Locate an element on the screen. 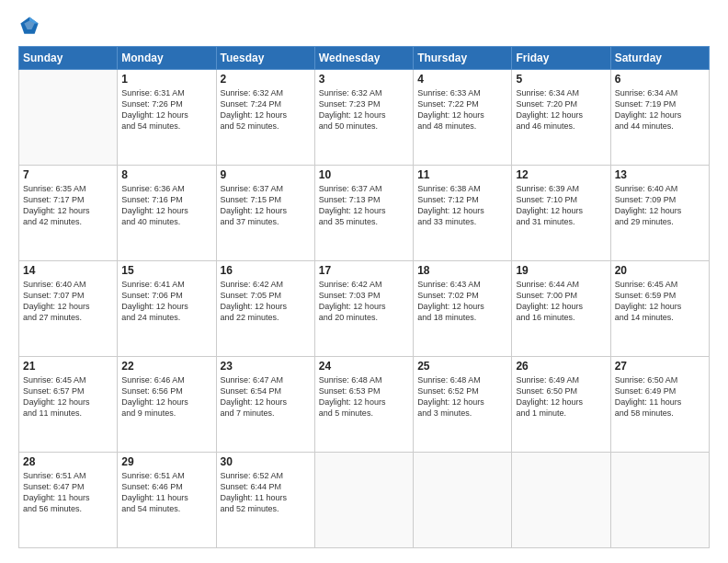 The width and height of the screenshot is (728, 563). day-number: 29 is located at coordinates (166, 462).